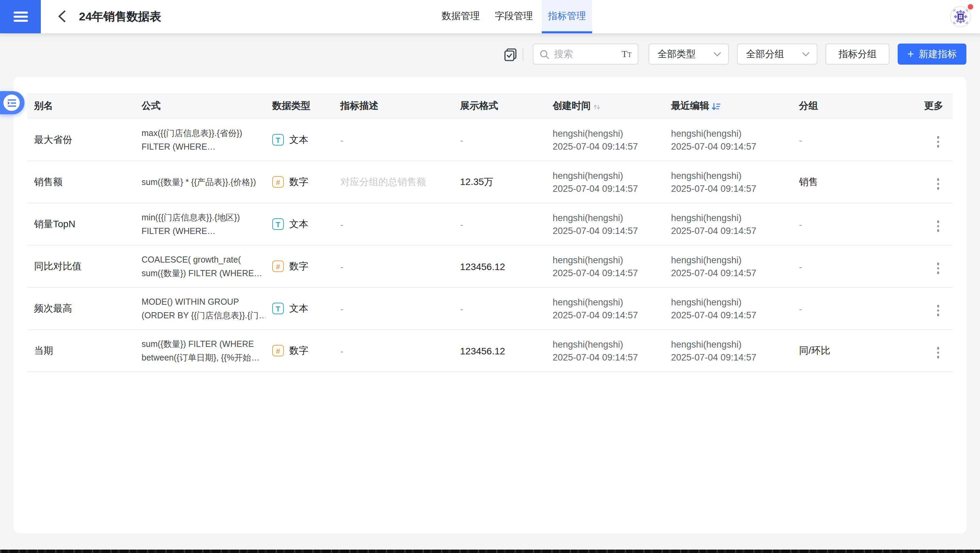  I want to click on metric-group-button: 指标分组, so click(858, 54).